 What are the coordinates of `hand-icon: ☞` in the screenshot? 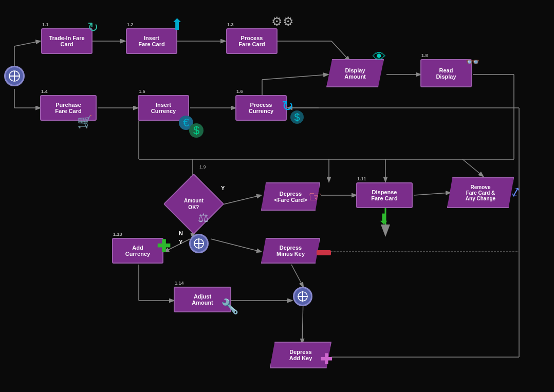 It's located at (316, 196).